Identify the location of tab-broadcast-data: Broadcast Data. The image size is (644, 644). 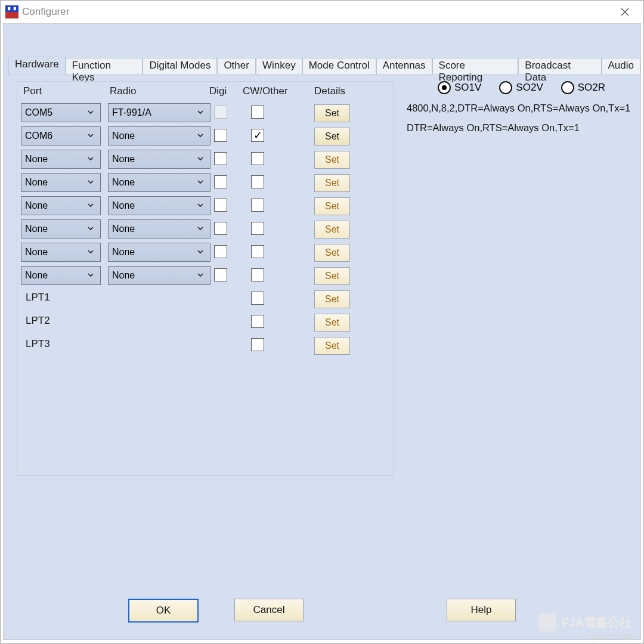
(559, 66).